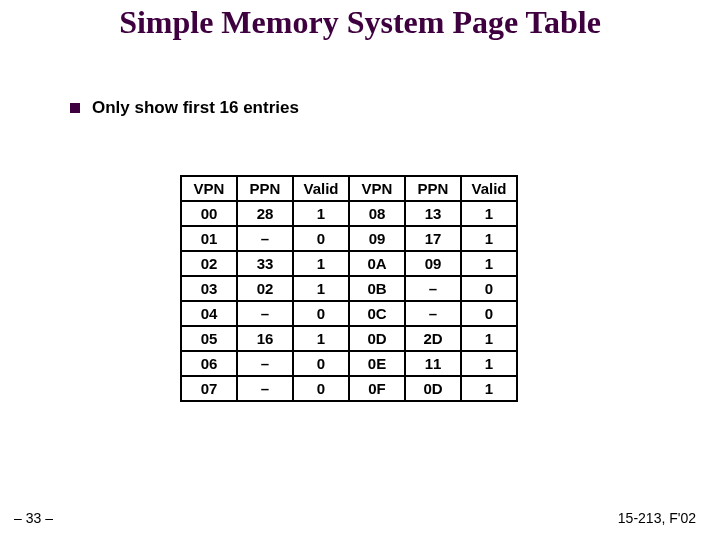 The image size is (720, 540). I want to click on cell: 03, so click(209, 288).